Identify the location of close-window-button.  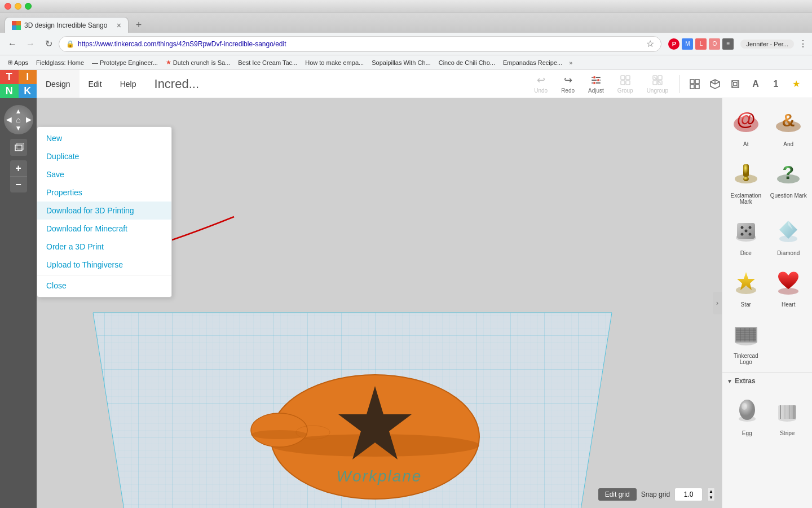
(8, 6).